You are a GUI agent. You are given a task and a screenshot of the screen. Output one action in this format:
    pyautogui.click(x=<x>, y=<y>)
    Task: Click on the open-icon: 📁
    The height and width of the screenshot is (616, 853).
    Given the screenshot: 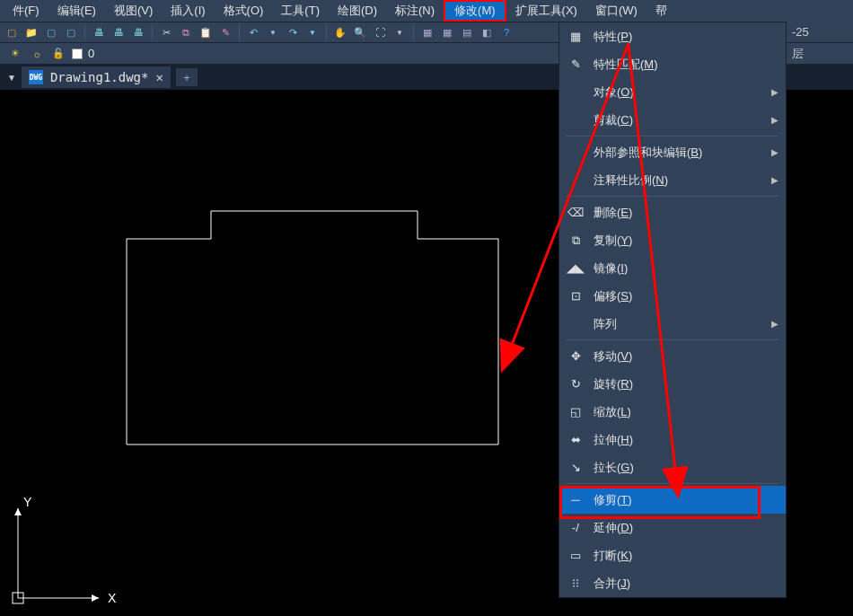 What is the action you would take?
    pyautogui.click(x=31, y=32)
    